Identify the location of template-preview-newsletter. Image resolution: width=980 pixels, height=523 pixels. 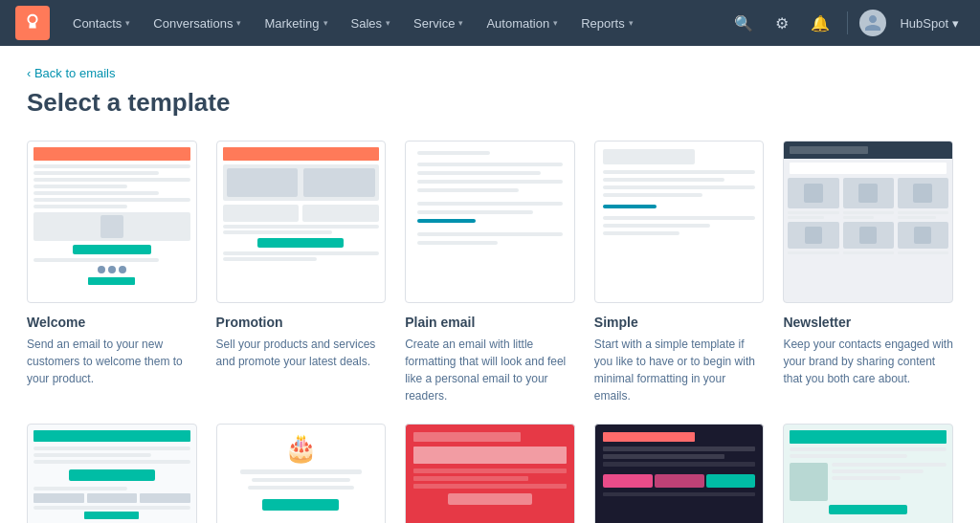
(868, 222).